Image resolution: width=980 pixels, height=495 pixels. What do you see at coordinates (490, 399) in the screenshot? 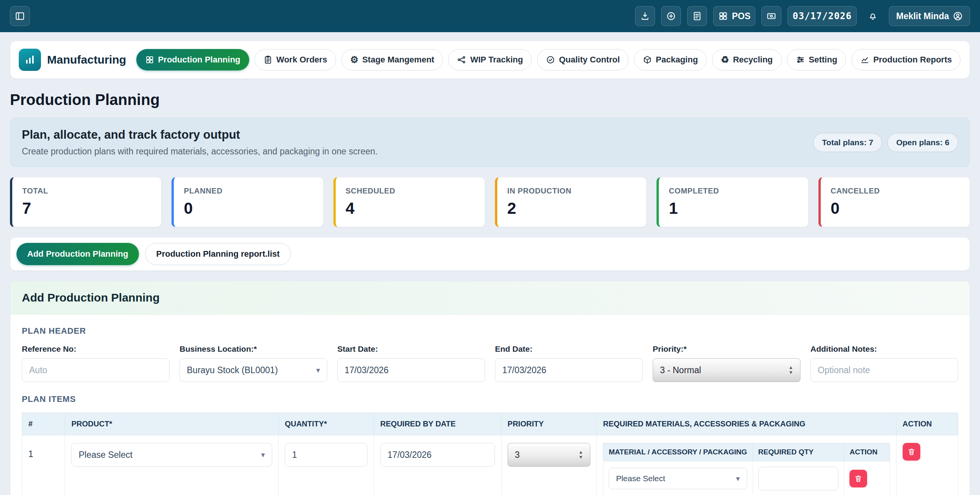
I see `plan-items-section-label: PLAN ITEMS` at bounding box center [490, 399].